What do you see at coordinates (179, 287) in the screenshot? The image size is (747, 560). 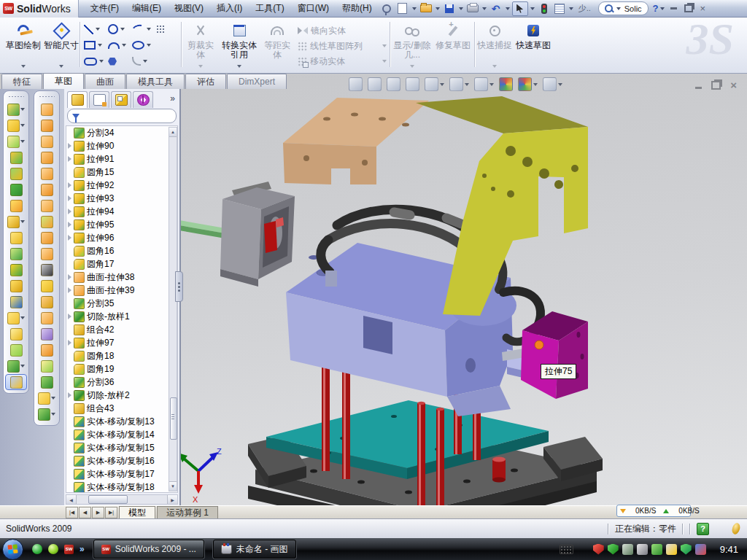 I see `panel-splitter-handle` at bounding box center [179, 287].